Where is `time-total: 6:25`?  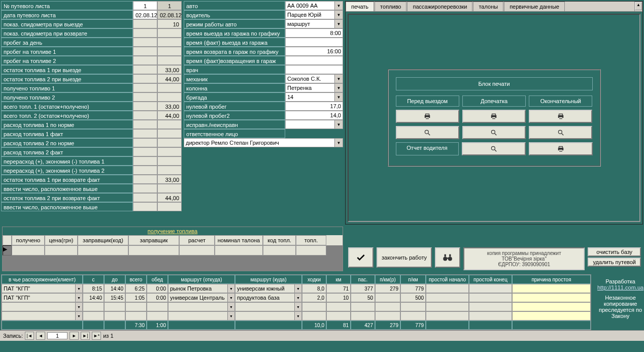 time-total: 6:25 is located at coordinates (136, 289).